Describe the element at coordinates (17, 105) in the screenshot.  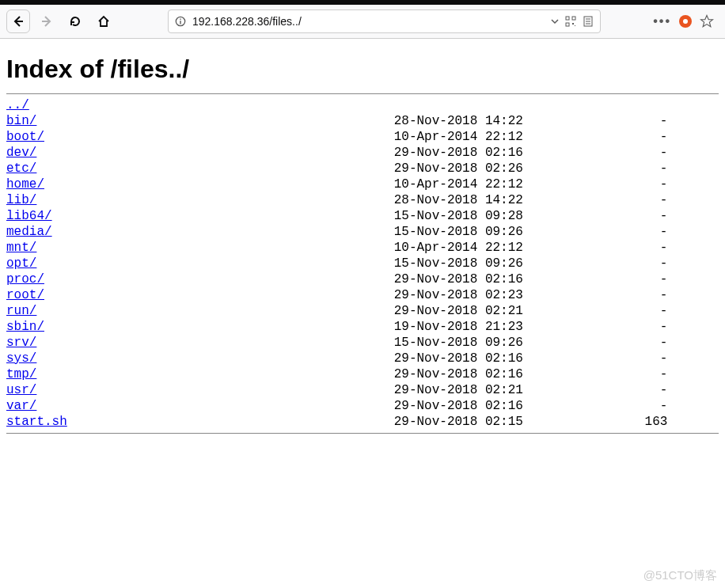
I see `parent-dir-link: ../` at that location.